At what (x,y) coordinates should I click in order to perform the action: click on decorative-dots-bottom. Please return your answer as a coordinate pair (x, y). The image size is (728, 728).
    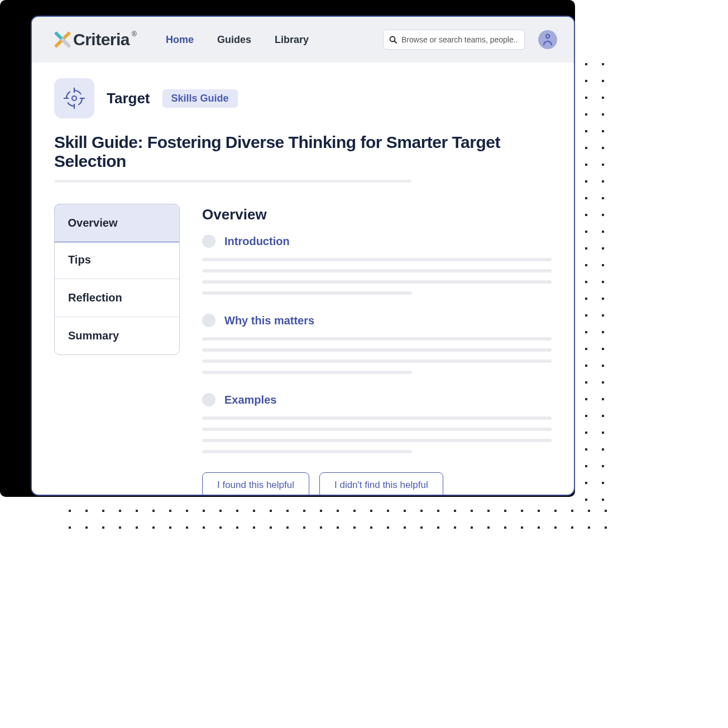
    Looking at the image, I should click on (338, 519).